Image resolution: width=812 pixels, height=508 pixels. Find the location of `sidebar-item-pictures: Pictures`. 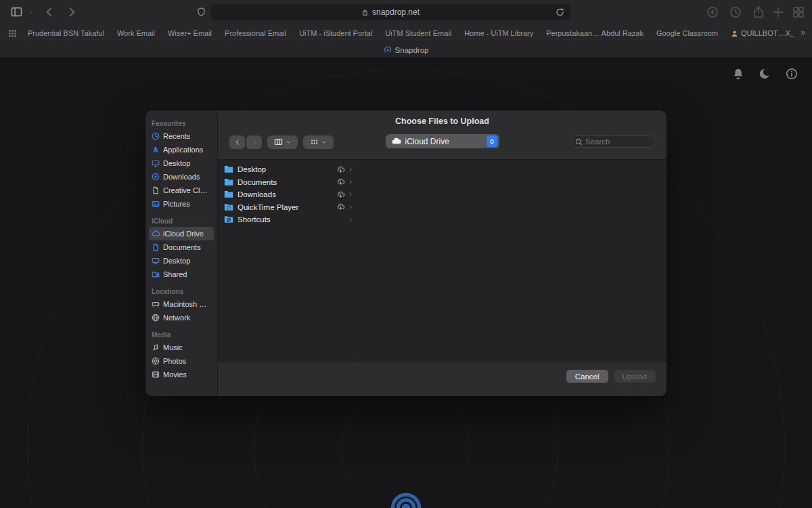

sidebar-item-pictures: Pictures is located at coordinates (181, 204).